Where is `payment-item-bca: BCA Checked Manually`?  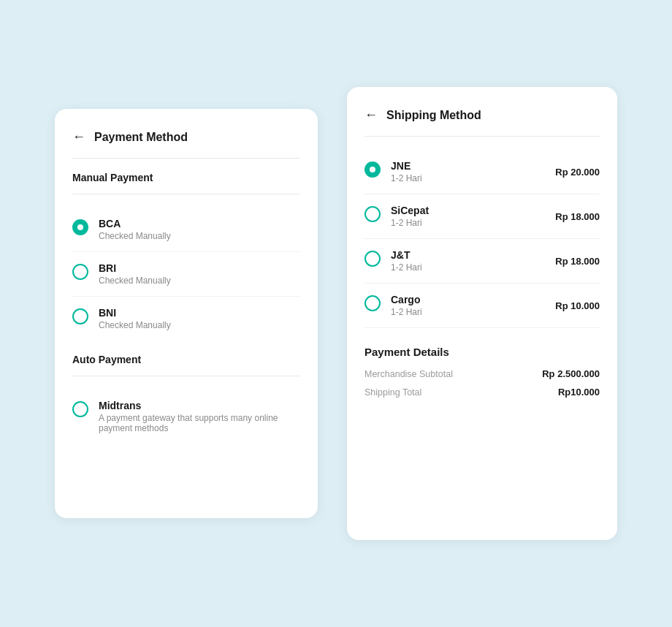 payment-item-bca: BCA Checked Manually is located at coordinates (186, 229).